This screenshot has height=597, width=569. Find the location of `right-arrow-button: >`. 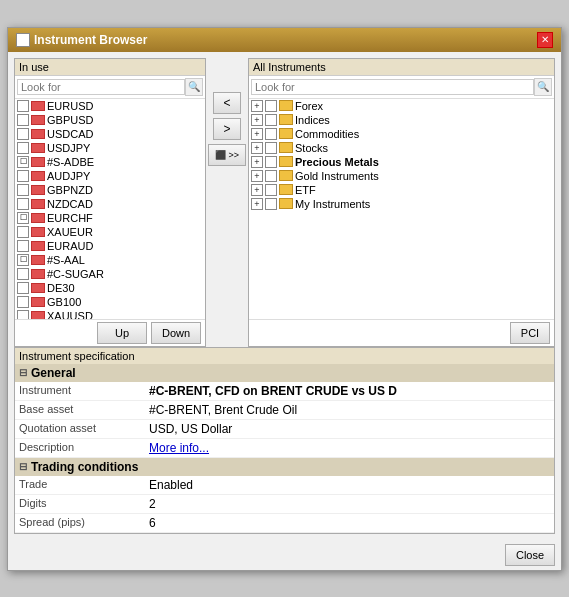

right-arrow-button: > is located at coordinates (227, 129).